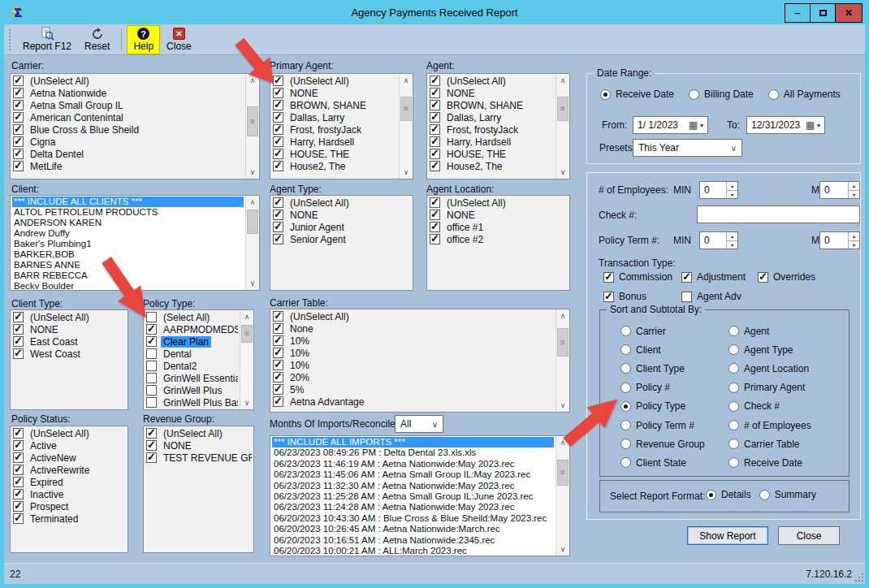 This screenshot has height=588, width=869. I want to click on list-item: Andrew Duffy, so click(128, 234).